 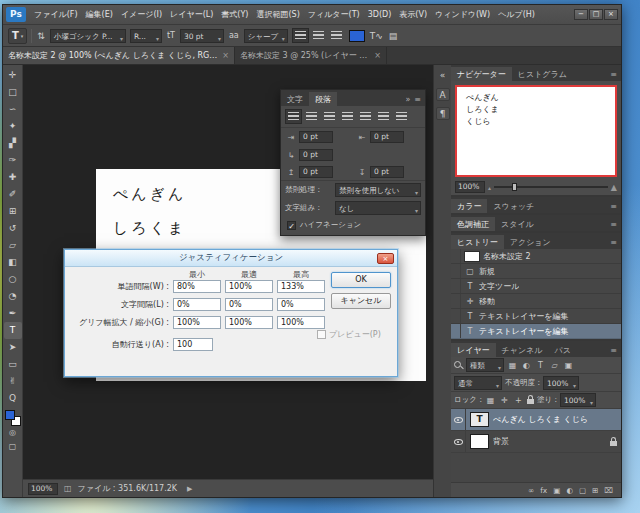 I want to click on tab-styles: スタイル, so click(x=518, y=224).